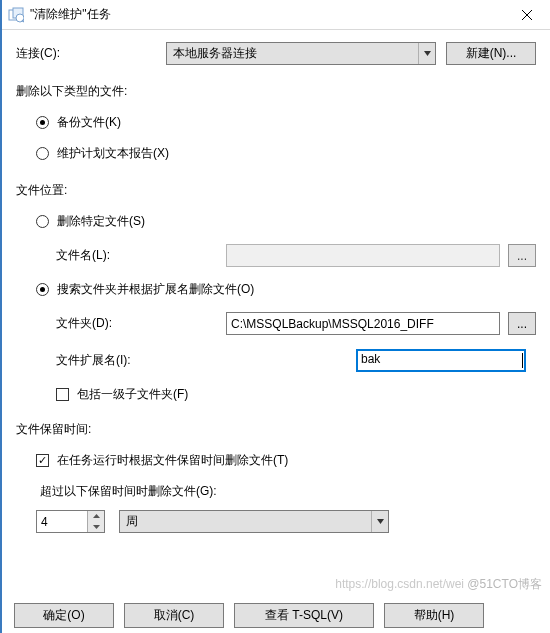 The width and height of the screenshot is (550, 633). Describe the element at coordinates (16, 15) in the screenshot. I see `app-icon` at that location.